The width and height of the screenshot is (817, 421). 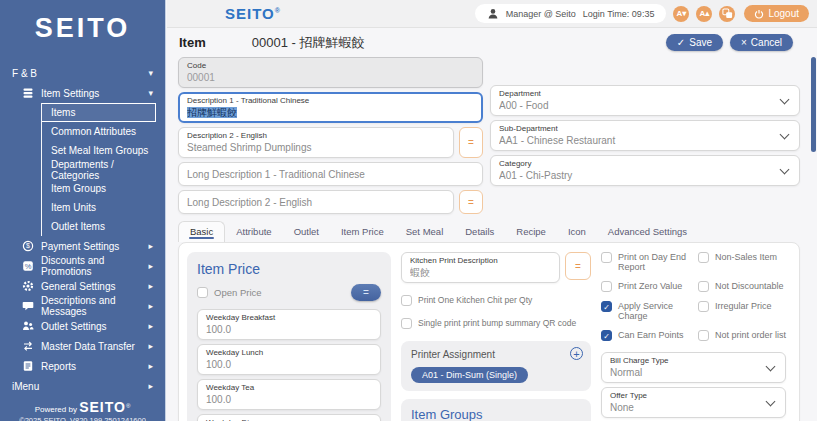 I want to click on printer-tag: A01 - Dim-Sum (Single), so click(x=470, y=375).